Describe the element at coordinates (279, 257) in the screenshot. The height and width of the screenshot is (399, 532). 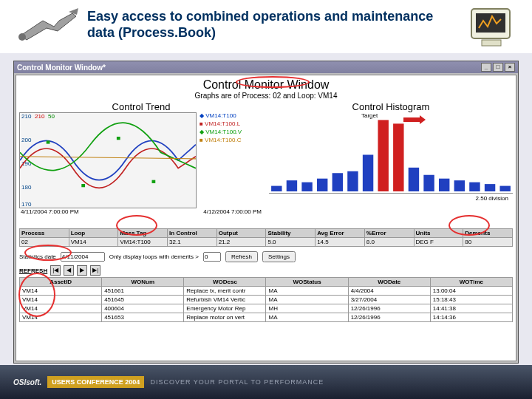
I see `settings-button: Settings` at that location.